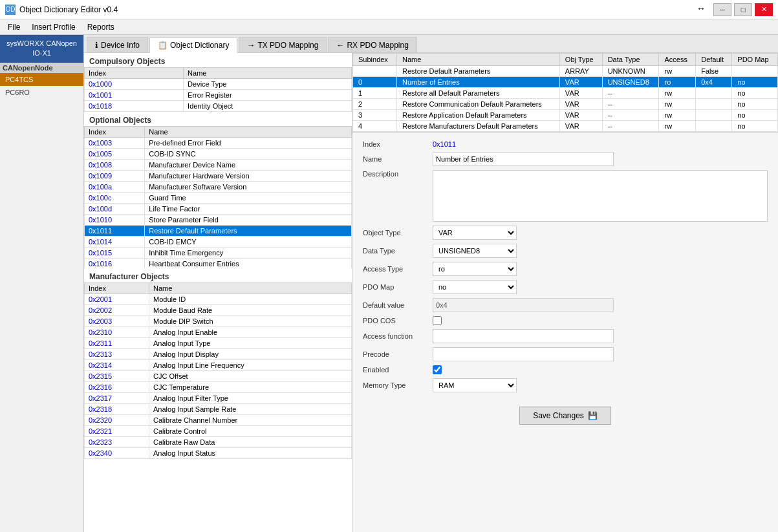 This screenshot has width=778, height=532. Describe the element at coordinates (117, 454) in the screenshot. I see `index-cell: 0x2340` at that location.